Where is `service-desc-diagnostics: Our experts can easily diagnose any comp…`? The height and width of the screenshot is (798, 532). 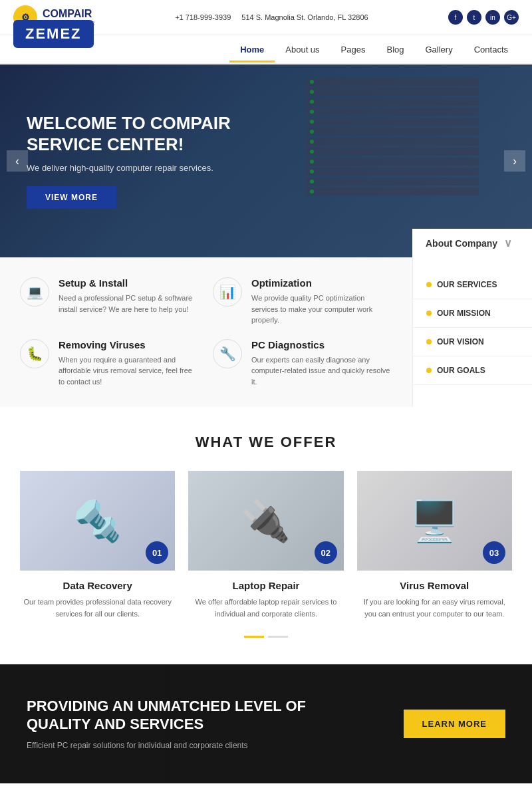
service-desc-diagnostics: Our experts can easily diagnose any comp… is located at coordinates (322, 371).